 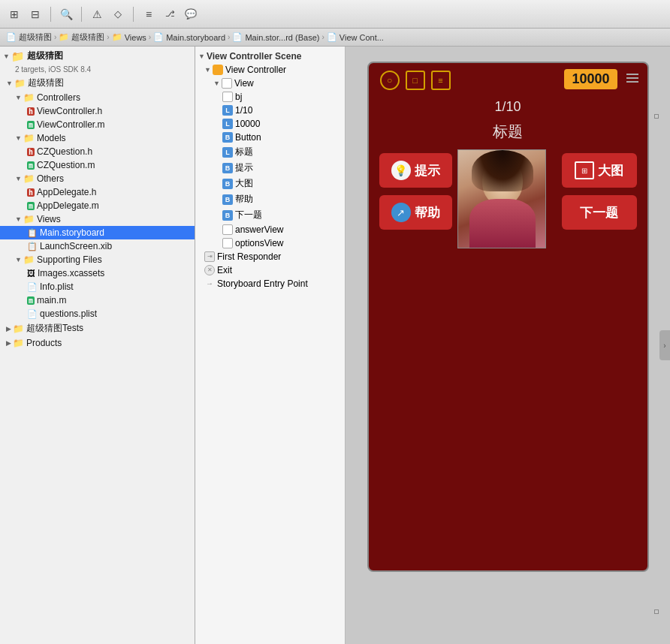 What do you see at coordinates (9, 329) in the screenshot?
I see `tests-triangle: ▶` at bounding box center [9, 329].